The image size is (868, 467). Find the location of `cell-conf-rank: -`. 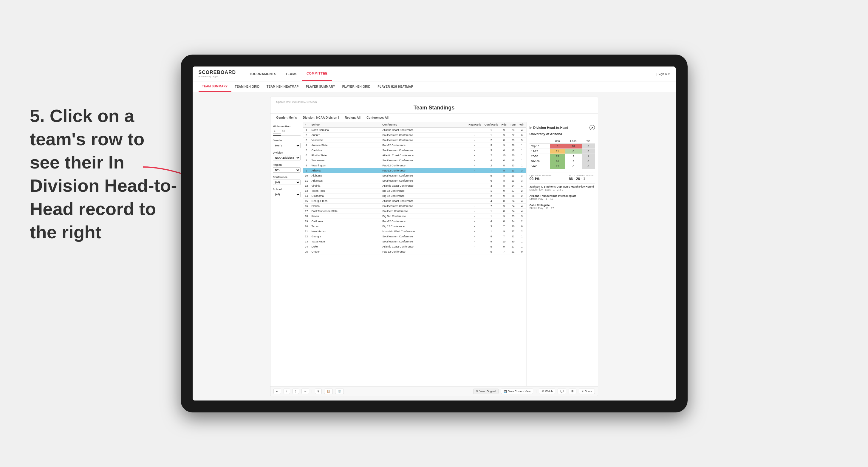

cell-conf-rank: - is located at coordinates (491, 170).